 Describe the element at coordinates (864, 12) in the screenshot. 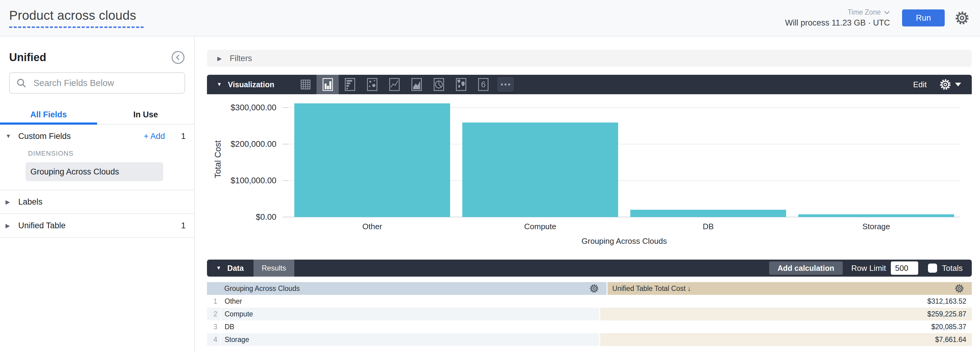

I see `timezone-label: Time Zone` at that location.